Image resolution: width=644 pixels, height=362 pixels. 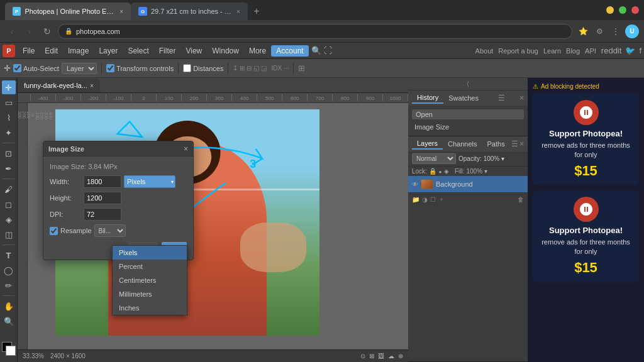 I want to click on sidebar-handle: ⟨, so click(x=468, y=84).